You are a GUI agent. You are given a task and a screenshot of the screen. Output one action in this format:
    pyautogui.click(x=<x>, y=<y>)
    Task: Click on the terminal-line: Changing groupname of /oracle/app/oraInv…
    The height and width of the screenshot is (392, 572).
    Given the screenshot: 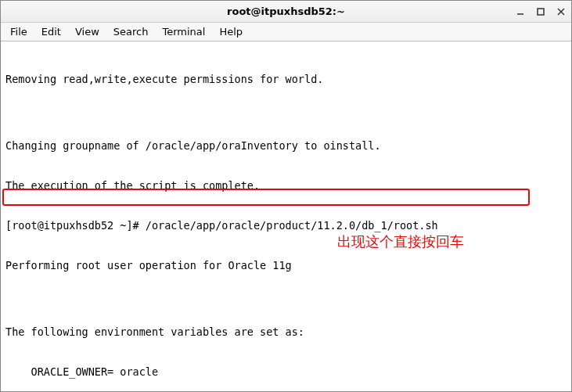 What is the action you would take?
    pyautogui.click(x=286, y=146)
    